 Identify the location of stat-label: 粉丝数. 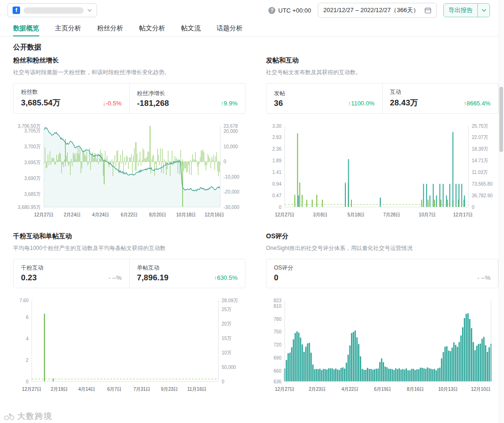
(41, 92).